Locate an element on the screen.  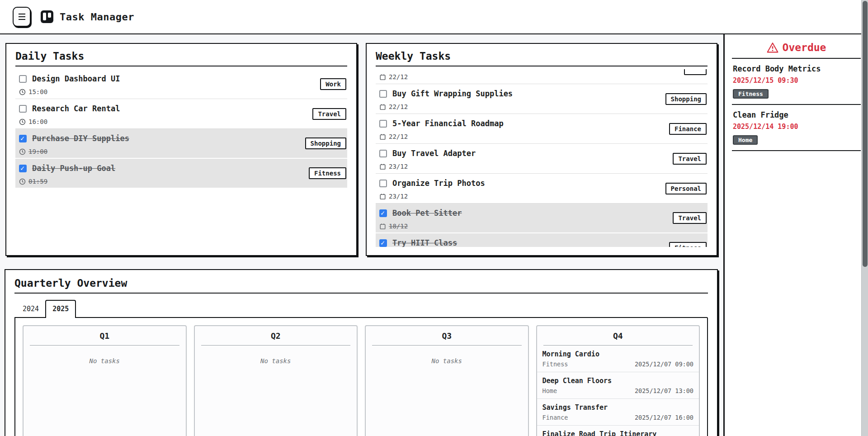
task-date: 18/12 is located at coordinates (398, 226).